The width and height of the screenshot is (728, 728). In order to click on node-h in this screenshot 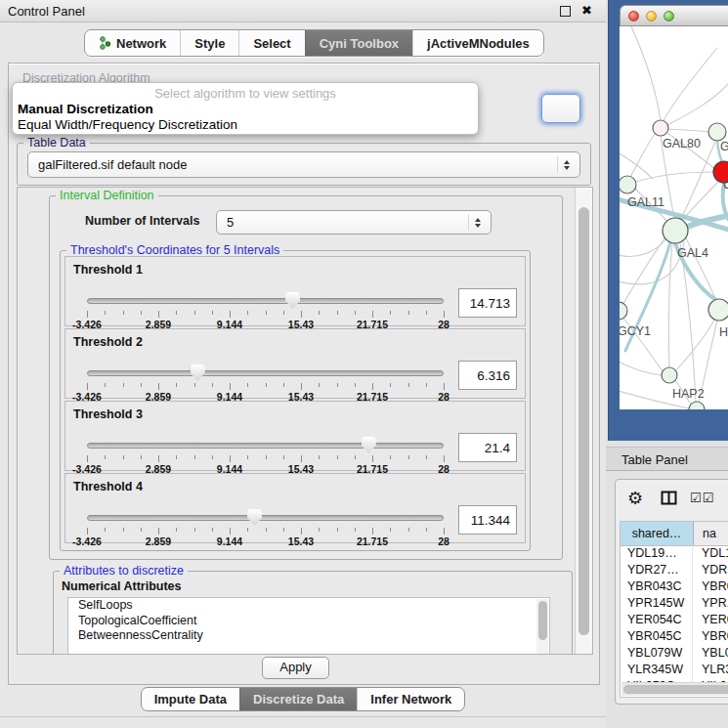, I will do `click(718, 310)`.